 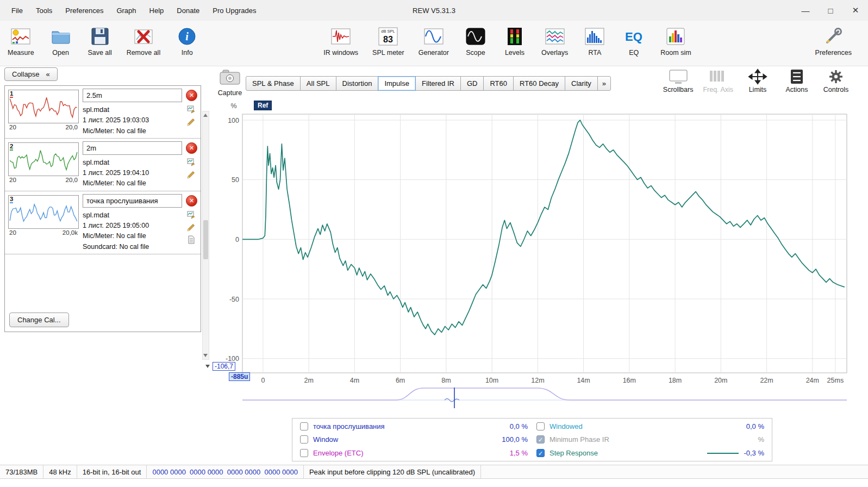 What do you see at coordinates (187, 40) in the screenshot?
I see `info-button: iInfo` at bounding box center [187, 40].